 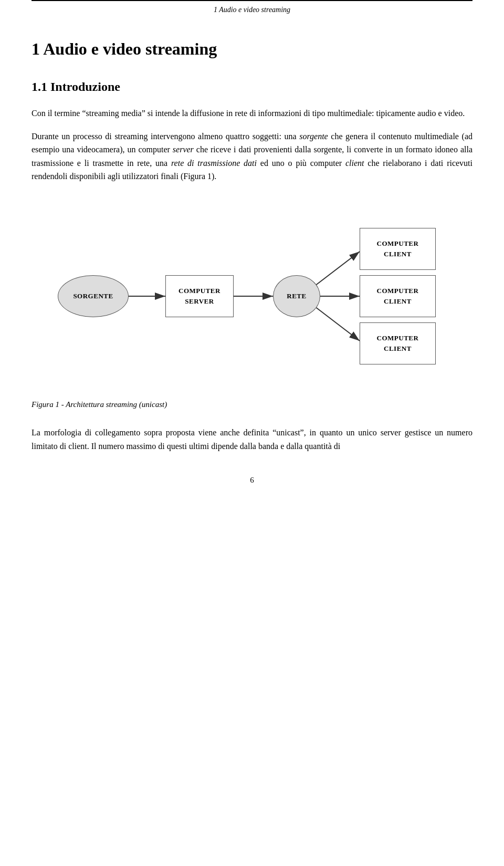 What do you see at coordinates (252, 480) in the screenshot?
I see `page-number: 6` at bounding box center [252, 480].